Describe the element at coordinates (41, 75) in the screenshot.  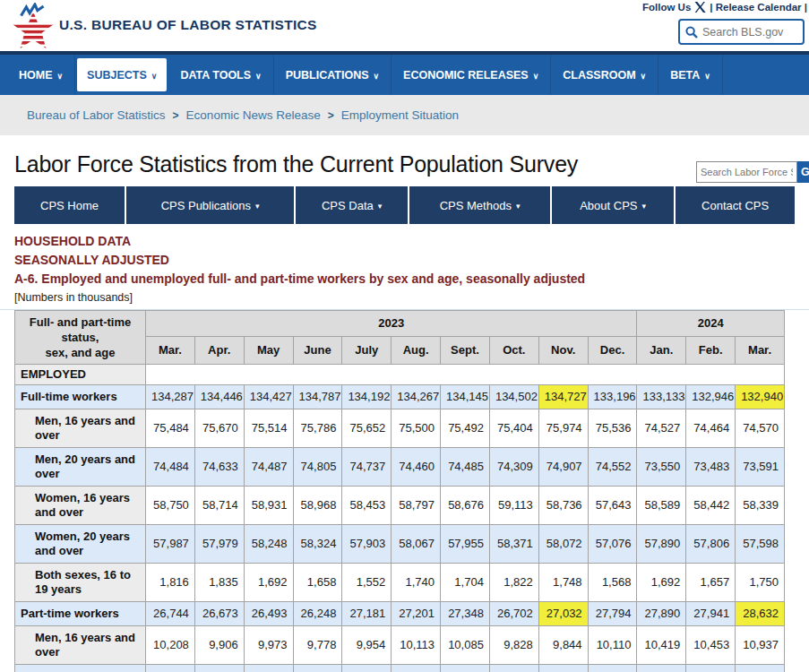
I see `nav-item-home: HOME∨` at that location.